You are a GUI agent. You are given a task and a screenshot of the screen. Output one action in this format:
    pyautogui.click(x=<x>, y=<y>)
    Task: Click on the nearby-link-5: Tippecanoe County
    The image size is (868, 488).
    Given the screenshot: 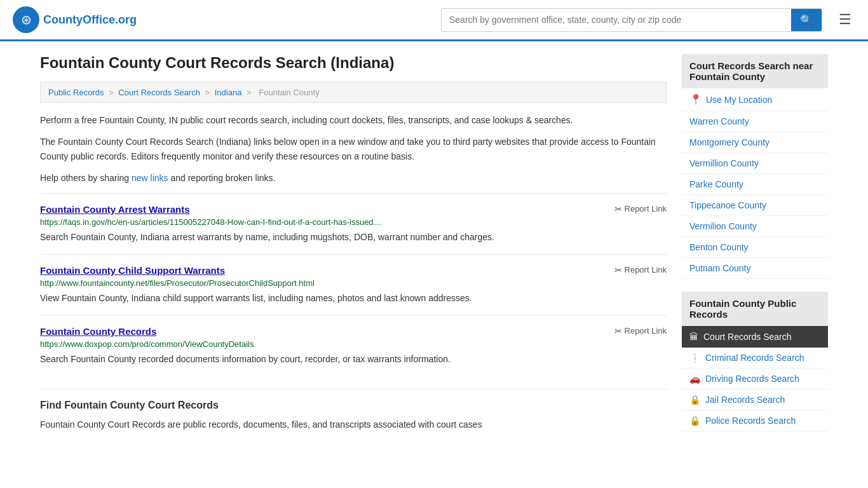 What is the action you would take?
    pyautogui.click(x=728, y=205)
    